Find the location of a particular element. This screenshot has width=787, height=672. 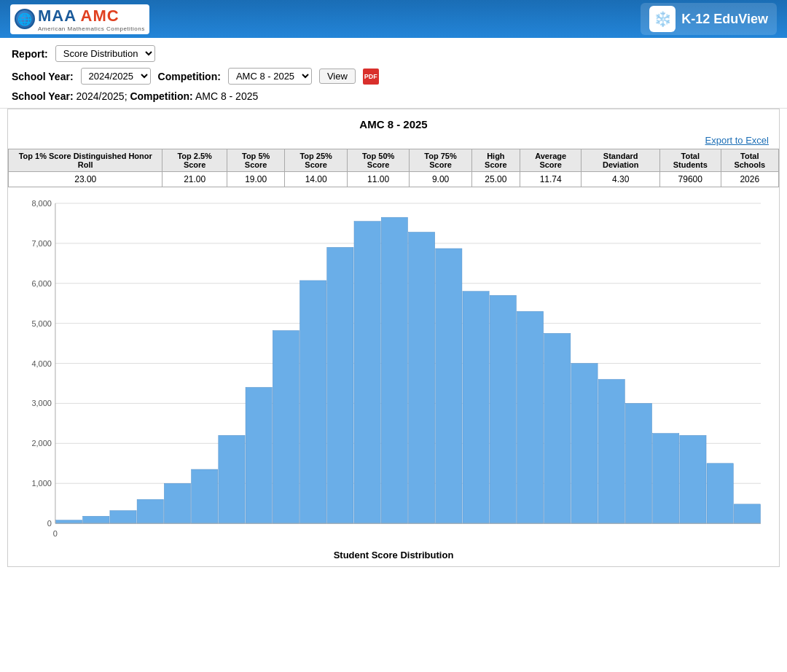

stats-col-header-10: Total Schools is located at coordinates (749, 160).